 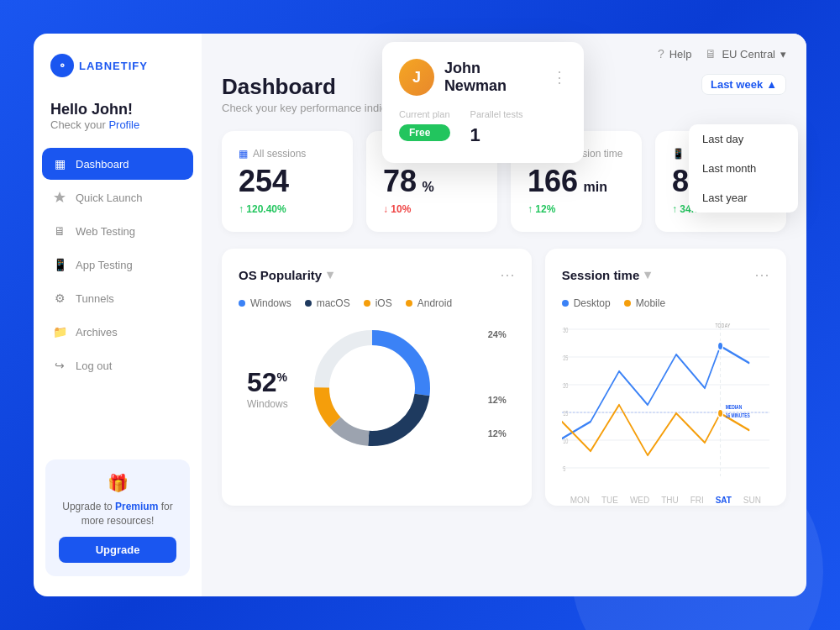 What do you see at coordinates (267, 388) in the screenshot?
I see `donut-stats: 52% Windows` at bounding box center [267, 388].